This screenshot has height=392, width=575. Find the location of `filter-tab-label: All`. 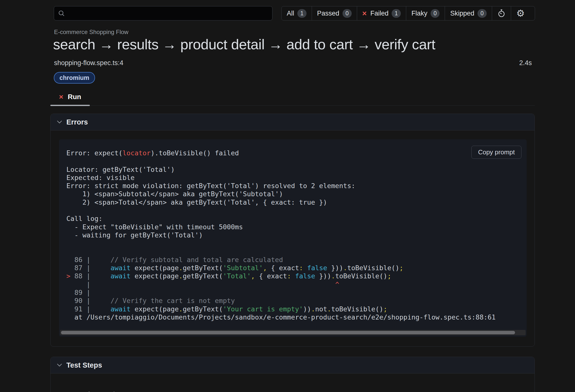

filter-tab-label: All is located at coordinates (290, 13).